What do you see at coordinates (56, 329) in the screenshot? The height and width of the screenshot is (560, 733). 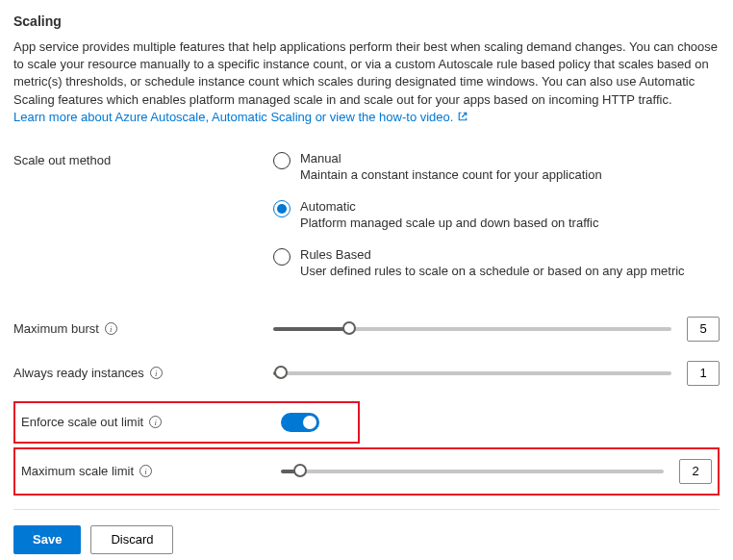 I see `maximum-burst-label: Maximum burst` at bounding box center [56, 329].